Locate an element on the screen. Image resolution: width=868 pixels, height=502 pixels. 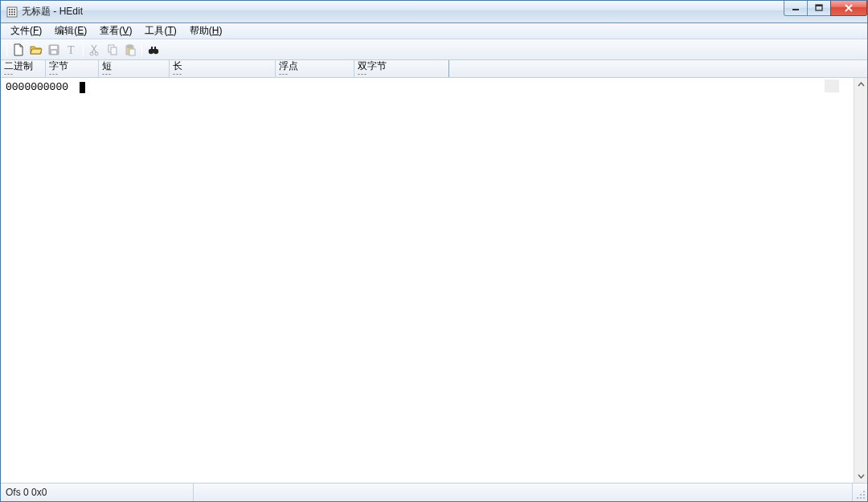
open-file-button is located at coordinates (36, 50).